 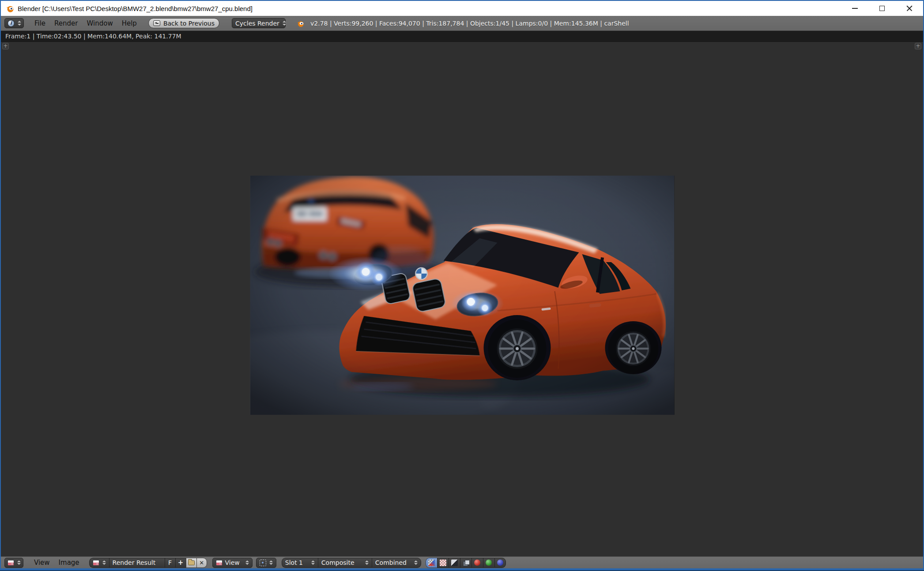 What do you see at coordinates (5, 46) in the screenshot?
I see `region-expand-left-button: +` at bounding box center [5, 46].